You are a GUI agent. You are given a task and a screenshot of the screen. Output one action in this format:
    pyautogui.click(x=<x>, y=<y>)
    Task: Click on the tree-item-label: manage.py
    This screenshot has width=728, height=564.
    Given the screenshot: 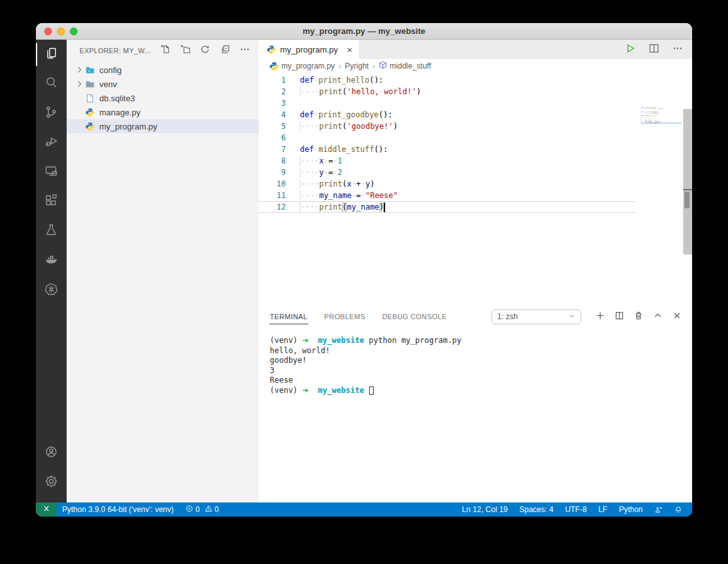 What is the action you would take?
    pyautogui.click(x=120, y=113)
    